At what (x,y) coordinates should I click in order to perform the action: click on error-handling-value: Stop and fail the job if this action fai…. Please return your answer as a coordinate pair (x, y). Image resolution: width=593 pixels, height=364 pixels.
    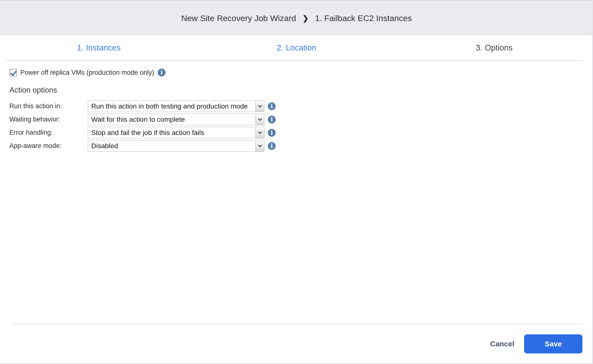
    Looking at the image, I should click on (172, 133).